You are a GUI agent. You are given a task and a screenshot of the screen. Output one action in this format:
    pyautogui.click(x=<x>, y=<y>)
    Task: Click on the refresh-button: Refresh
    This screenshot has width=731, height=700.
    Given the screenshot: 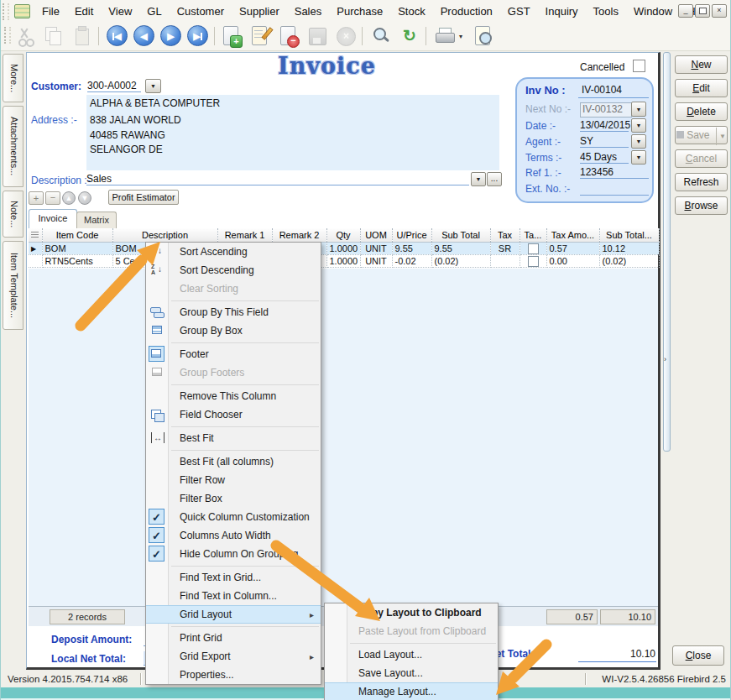 What is the action you would take?
    pyautogui.click(x=702, y=182)
    